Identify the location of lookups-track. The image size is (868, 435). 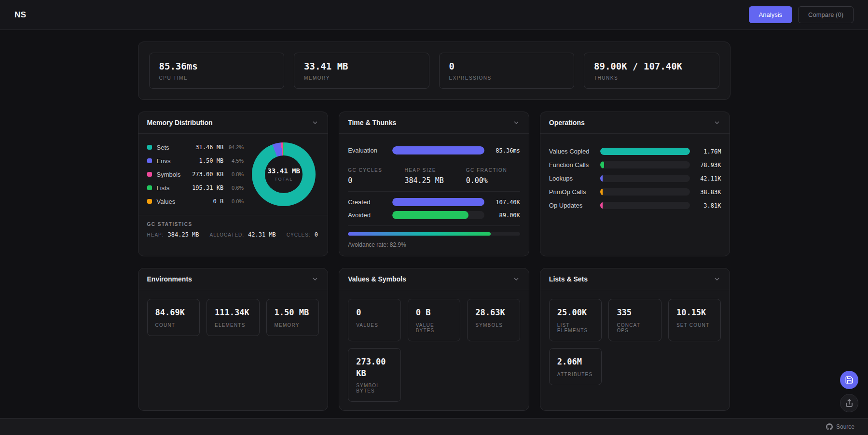
(646, 179).